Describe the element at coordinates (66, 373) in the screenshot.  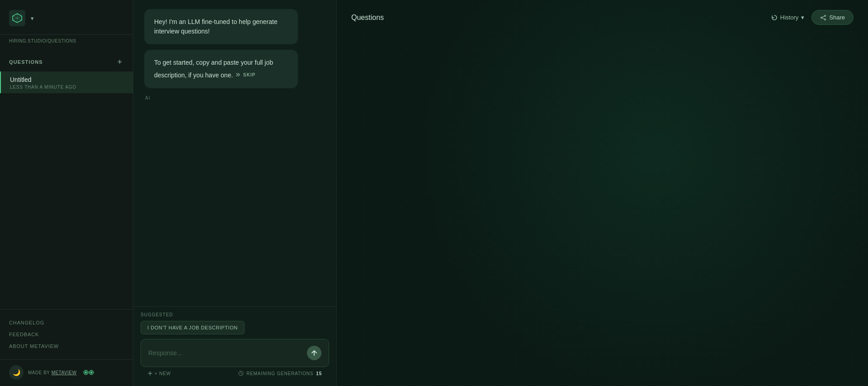
I see `sidebar-bottom: 🌙 MADE BY METAVIEW` at that location.